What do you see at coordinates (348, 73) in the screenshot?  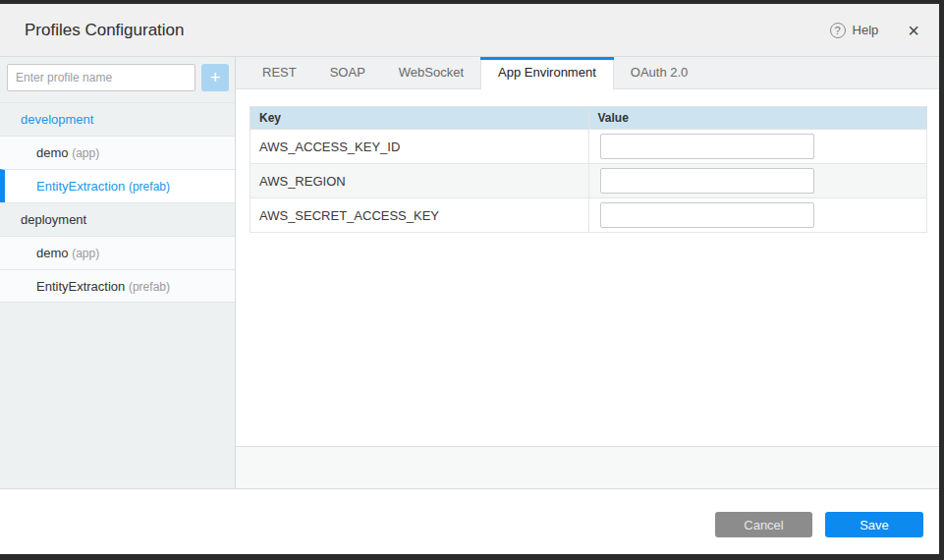 I see `tab-soap: SOAP` at bounding box center [348, 73].